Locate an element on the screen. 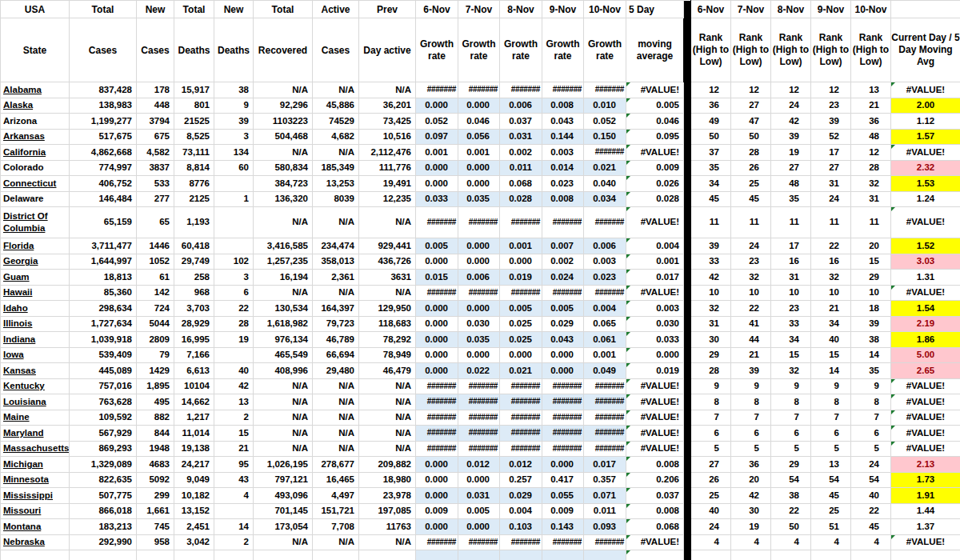  cell-growth-rate-1: 0.005 is located at coordinates (479, 511).